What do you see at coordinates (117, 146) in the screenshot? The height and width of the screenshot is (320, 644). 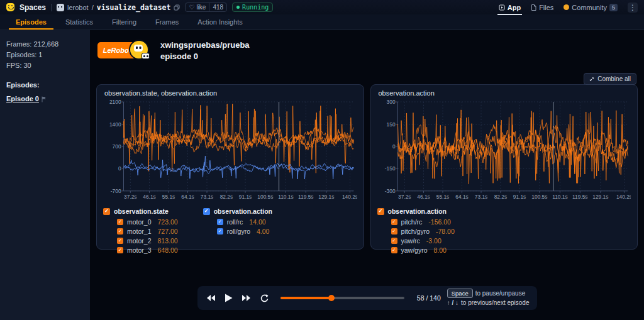 I see `svg-text: 700` at bounding box center [117, 146].